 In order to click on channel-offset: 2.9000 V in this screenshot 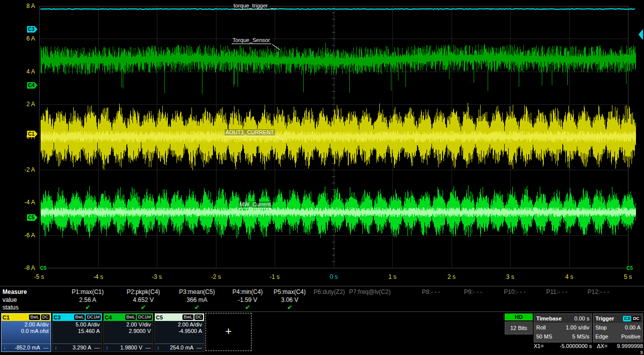, I will do `click(128, 330)`.